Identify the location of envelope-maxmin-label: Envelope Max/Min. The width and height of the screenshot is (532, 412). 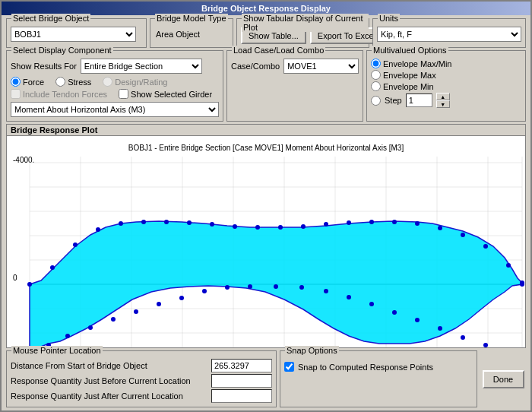
(418, 64).